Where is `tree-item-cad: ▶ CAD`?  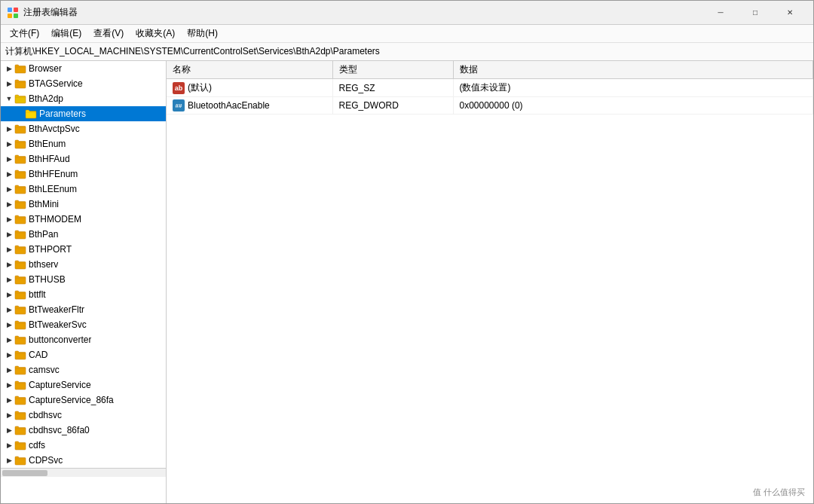 tree-item-cad: ▶ CAD is located at coordinates (83, 355).